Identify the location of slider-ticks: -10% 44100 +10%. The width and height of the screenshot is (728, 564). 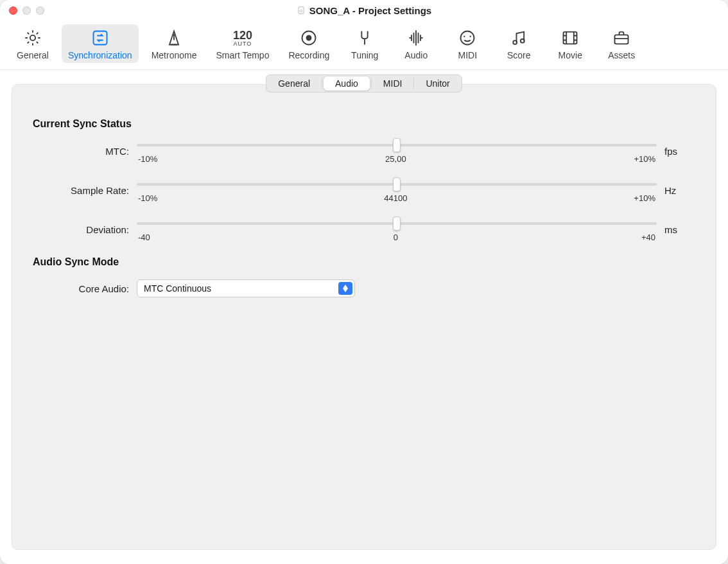
(397, 198).